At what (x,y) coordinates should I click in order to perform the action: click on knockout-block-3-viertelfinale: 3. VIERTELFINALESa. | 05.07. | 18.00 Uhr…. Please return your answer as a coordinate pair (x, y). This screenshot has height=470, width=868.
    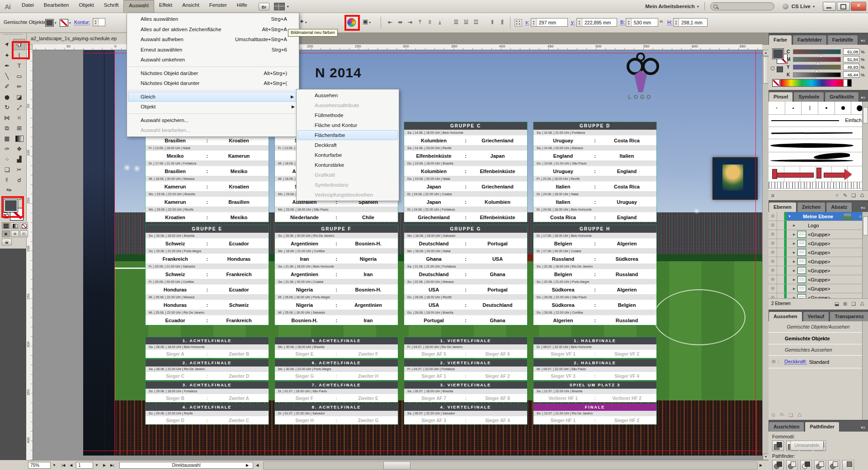
    Looking at the image, I should click on (466, 392).